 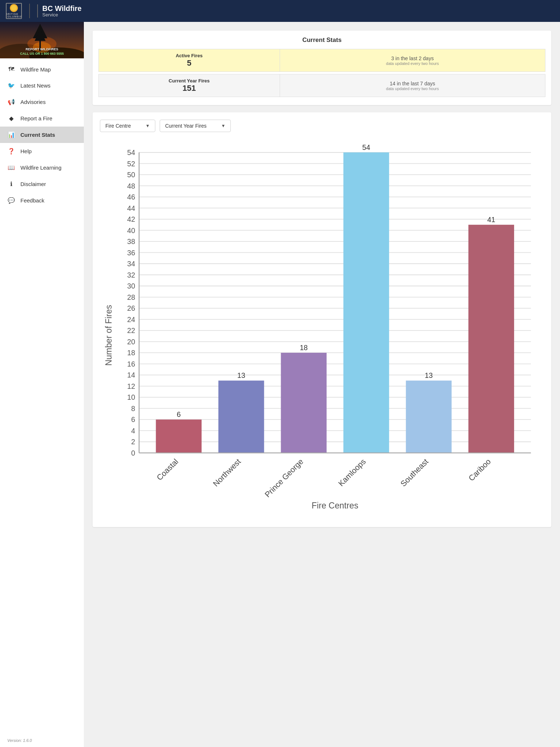 I want to click on bar-southeast, so click(x=429, y=417).